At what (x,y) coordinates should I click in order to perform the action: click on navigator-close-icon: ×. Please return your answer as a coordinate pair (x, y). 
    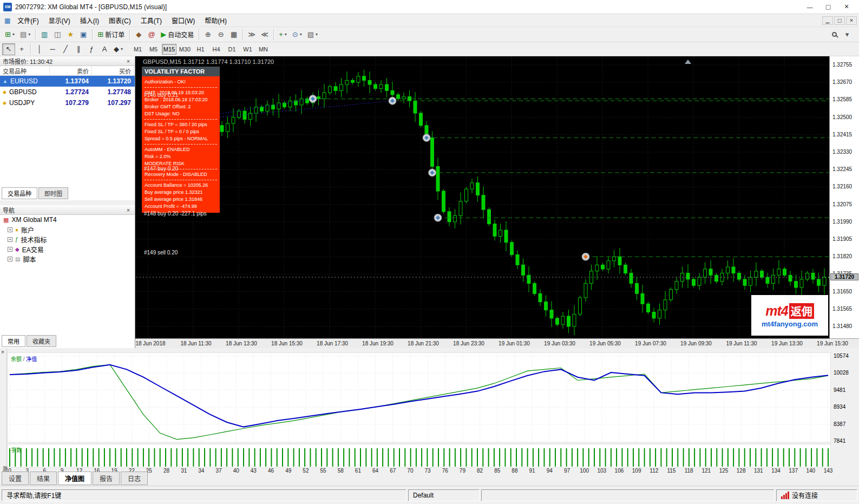
    Looking at the image, I should click on (128, 210).